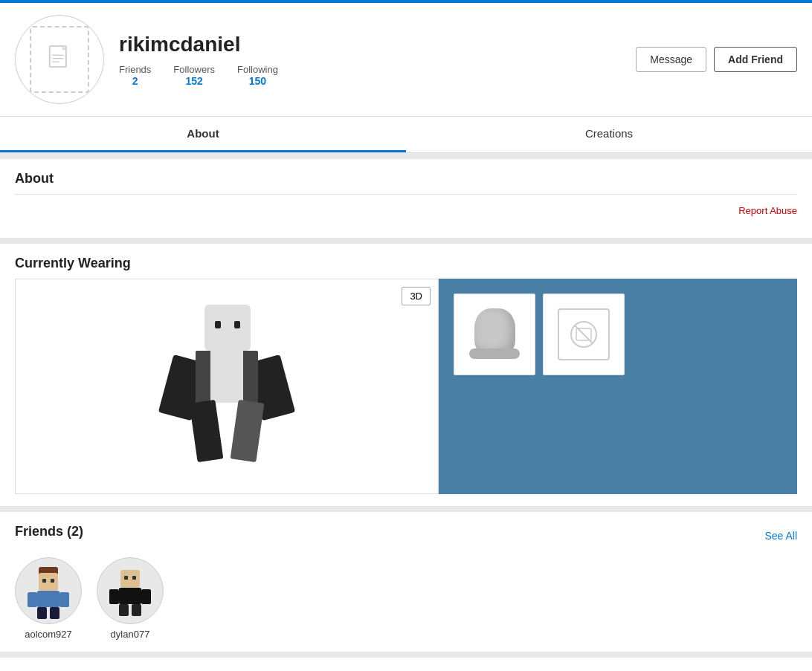 This screenshot has height=671, width=812. What do you see at coordinates (48, 582) in the screenshot?
I see `f1-head` at bounding box center [48, 582].